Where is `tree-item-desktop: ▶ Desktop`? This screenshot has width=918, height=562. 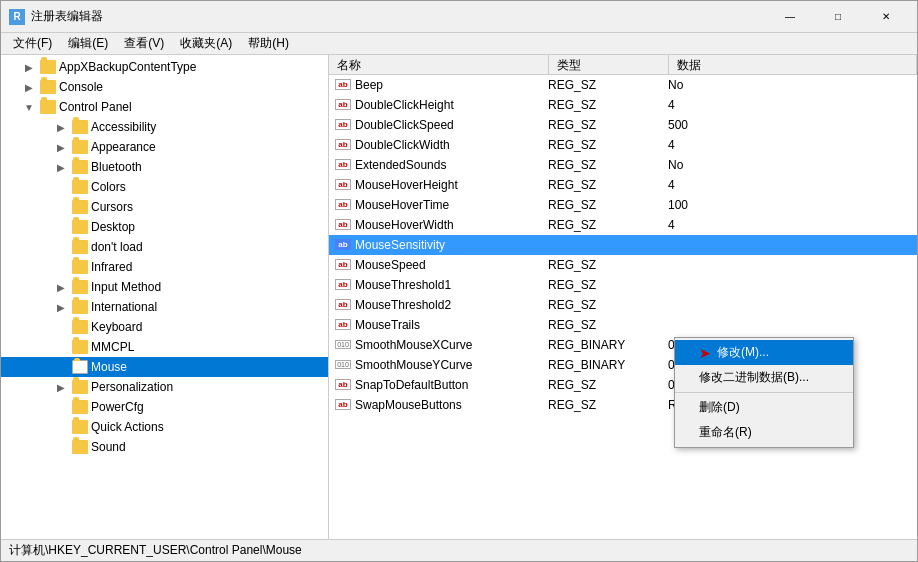 tree-item-desktop: ▶ Desktop is located at coordinates (164, 227).